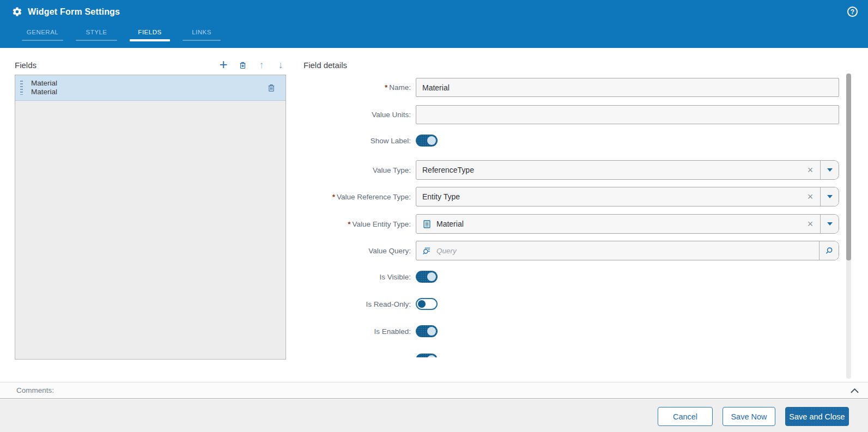 This screenshot has width=868, height=432. I want to click on tab-links: LINKS, so click(202, 35).